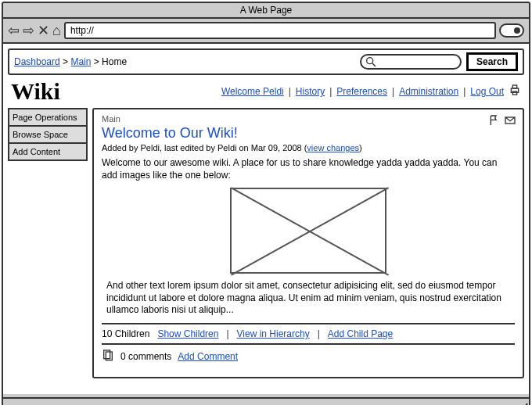 The height and width of the screenshot is (405, 532). What do you see at coordinates (38, 62) in the screenshot?
I see `breadcrumb-dashboard: Dashboard` at bounding box center [38, 62].